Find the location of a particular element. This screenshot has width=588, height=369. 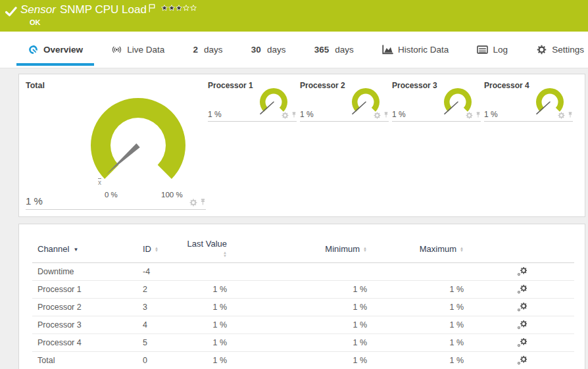

cell-channel: Processor 4 is located at coordinates (85, 343).